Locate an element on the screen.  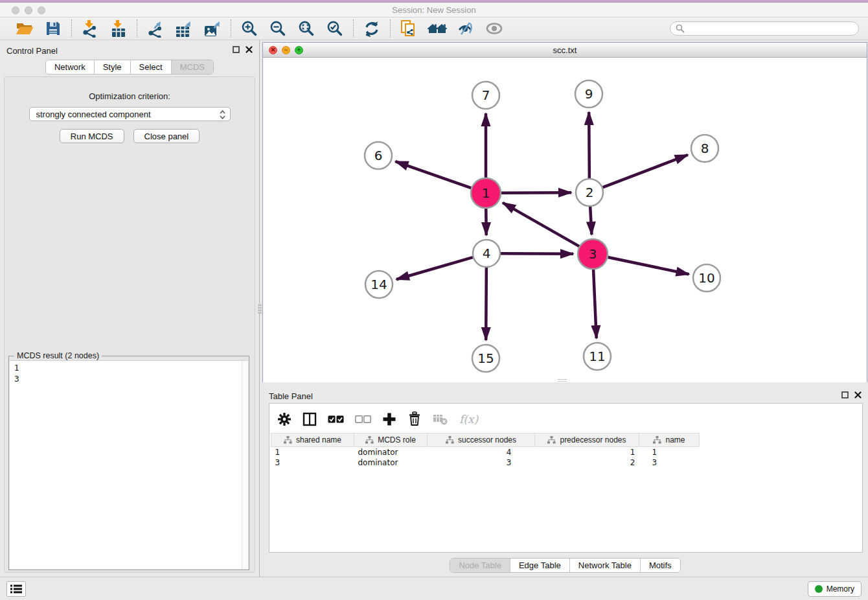
import-table-button is located at coordinates (119, 29).